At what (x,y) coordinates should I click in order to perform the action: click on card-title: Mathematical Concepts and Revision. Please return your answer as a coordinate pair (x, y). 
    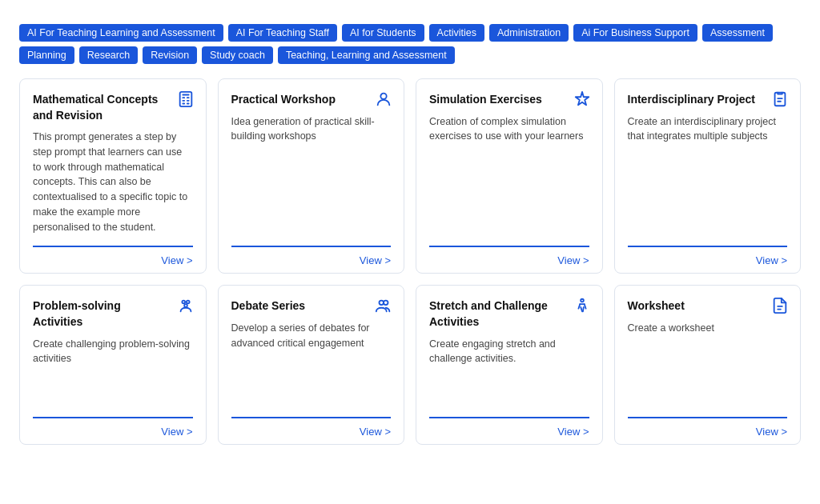
    Looking at the image, I should click on (113, 107).